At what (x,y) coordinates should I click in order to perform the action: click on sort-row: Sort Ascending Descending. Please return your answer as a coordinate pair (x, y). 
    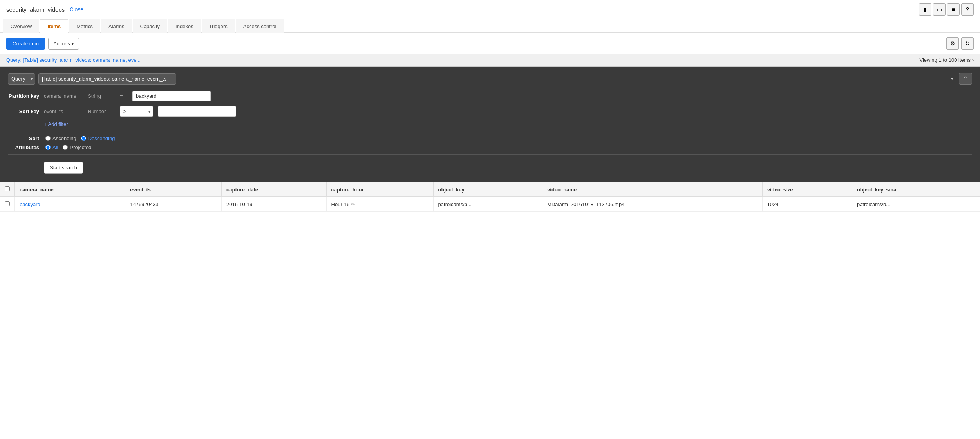
    Looking at the image, I should click on (490, 139).